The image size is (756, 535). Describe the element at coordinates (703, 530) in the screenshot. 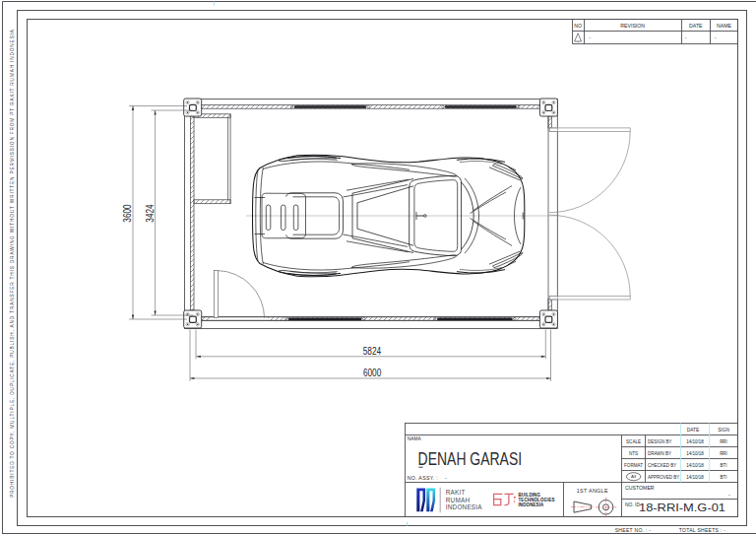

I see `svg-text: TOTAL SHEETS : -` at that location.